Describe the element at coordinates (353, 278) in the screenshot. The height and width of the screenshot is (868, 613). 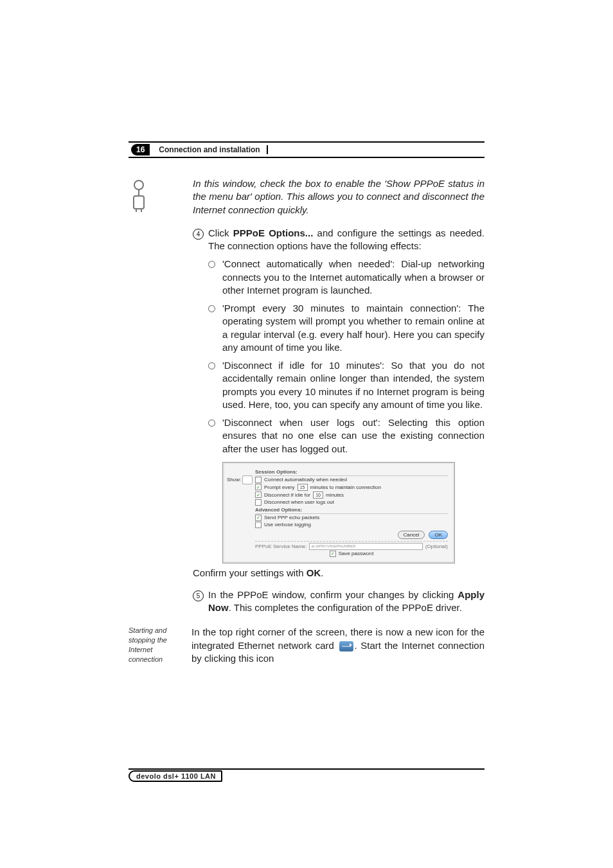
I see `bullet-text-0: 'Connect automatically when needed': Dia…` at that location.